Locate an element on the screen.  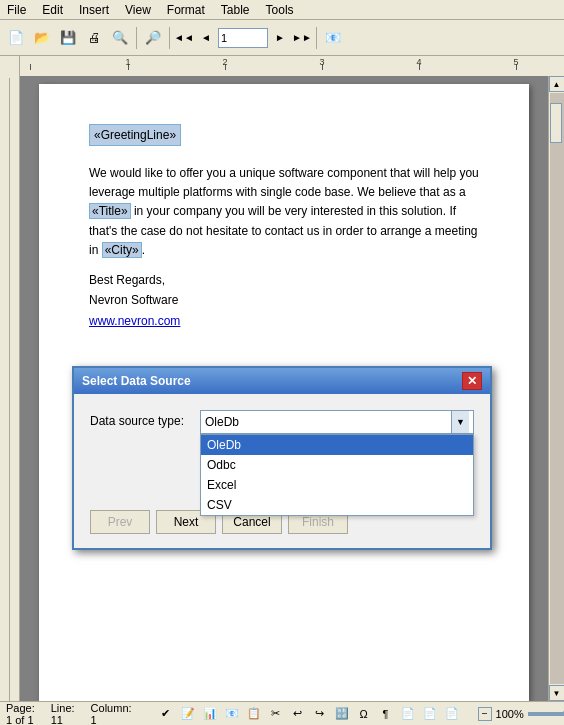
status-icon-3: 📊 is located at coordinates (210, 714).